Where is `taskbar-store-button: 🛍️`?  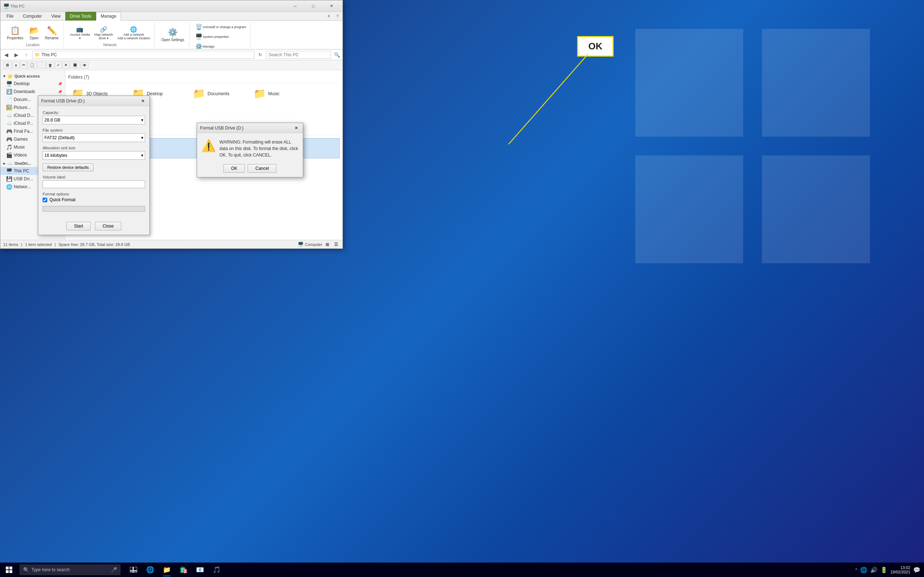
taskbar-store-button: 🛍️ is located at coordinates (183, 570).